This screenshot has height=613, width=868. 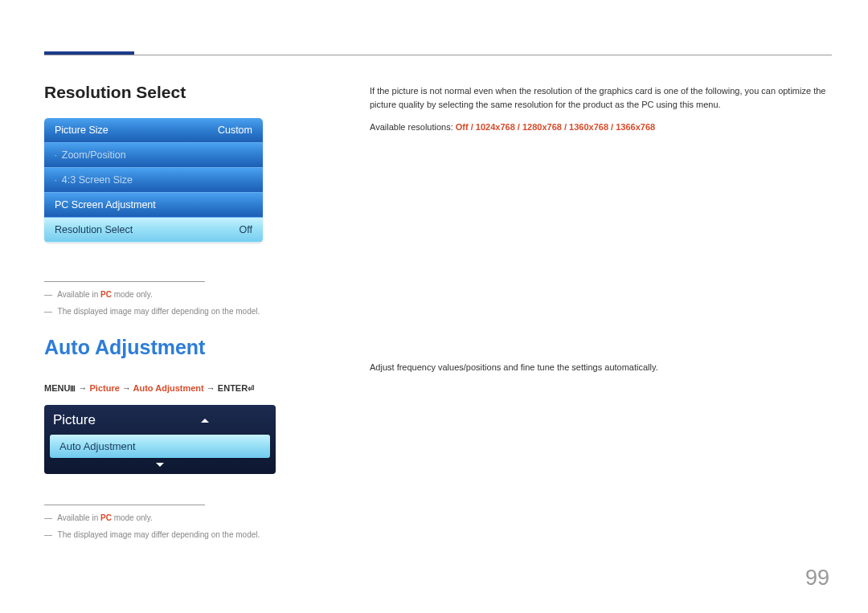 I want to click on breadcrumb-picture: Picture, so click(x=104, y=388).